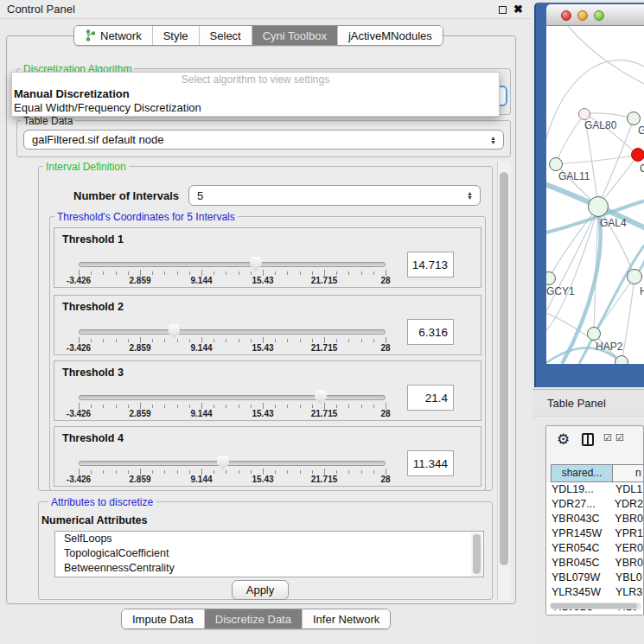  I want to click on table-cell: YBR045C, so click(579, 564).